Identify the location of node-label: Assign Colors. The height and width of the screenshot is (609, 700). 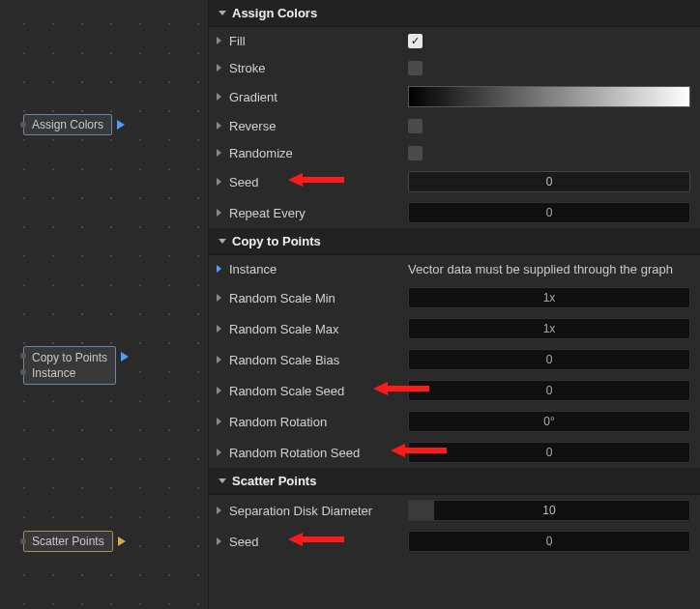
(68, 125).